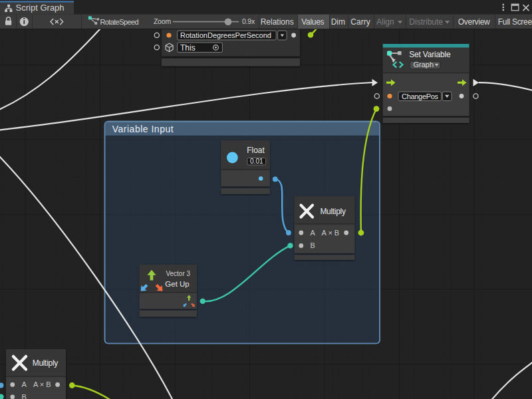 Image resolution: width=532 pixels, height=399 pixels. I want to click on svg-text: 0.01, so click(257, 161).